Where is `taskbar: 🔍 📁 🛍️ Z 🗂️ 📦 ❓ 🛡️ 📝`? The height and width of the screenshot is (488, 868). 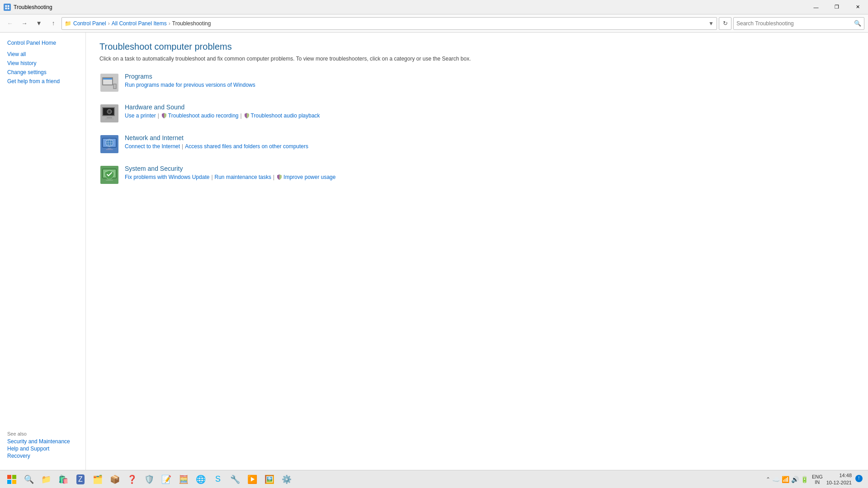 taskbar: 🔍 📁 🛍️ Z 🗂️ 📦 ❓ 🛡️ 📝 is located at coordinates (434, 479).